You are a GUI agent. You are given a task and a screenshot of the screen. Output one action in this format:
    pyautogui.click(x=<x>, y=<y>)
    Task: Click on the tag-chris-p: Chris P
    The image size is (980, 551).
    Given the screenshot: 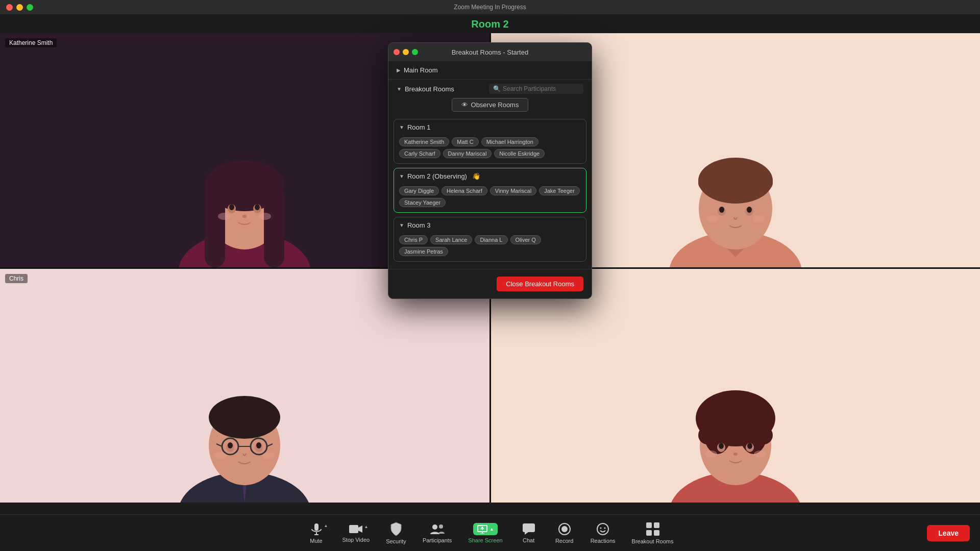 What is the action you would take?
    pyautogui.click(x=413, y=240)
    